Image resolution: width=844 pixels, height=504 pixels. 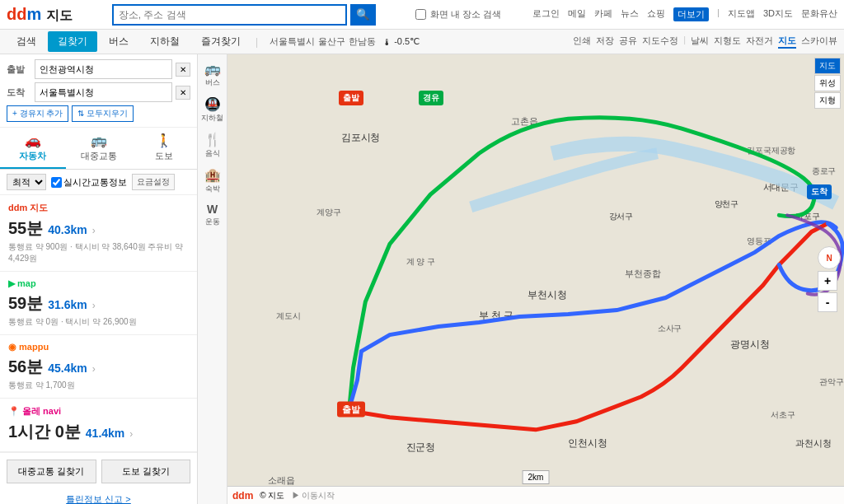 What do you see at coordinates (630, 15) in the screenshot?
I see `link-news: 뉴스` at bounding box center [630, 15].